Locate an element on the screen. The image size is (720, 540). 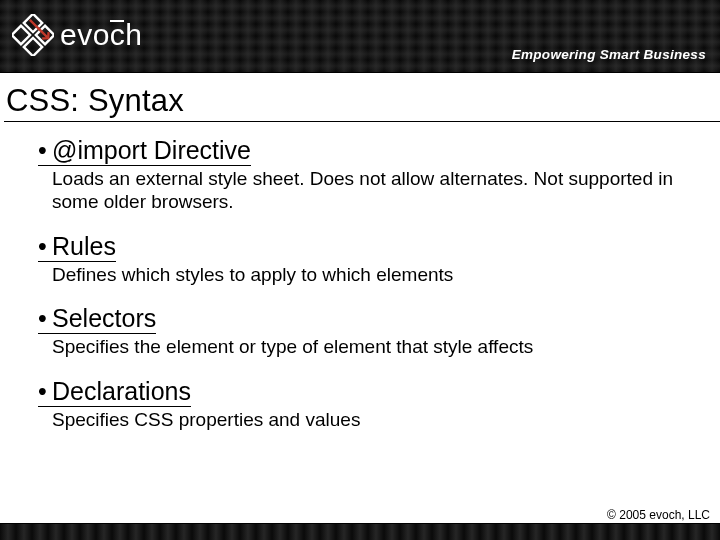
item-description: Defines which styles to apply to which e… is located at coordinates (358, 276).